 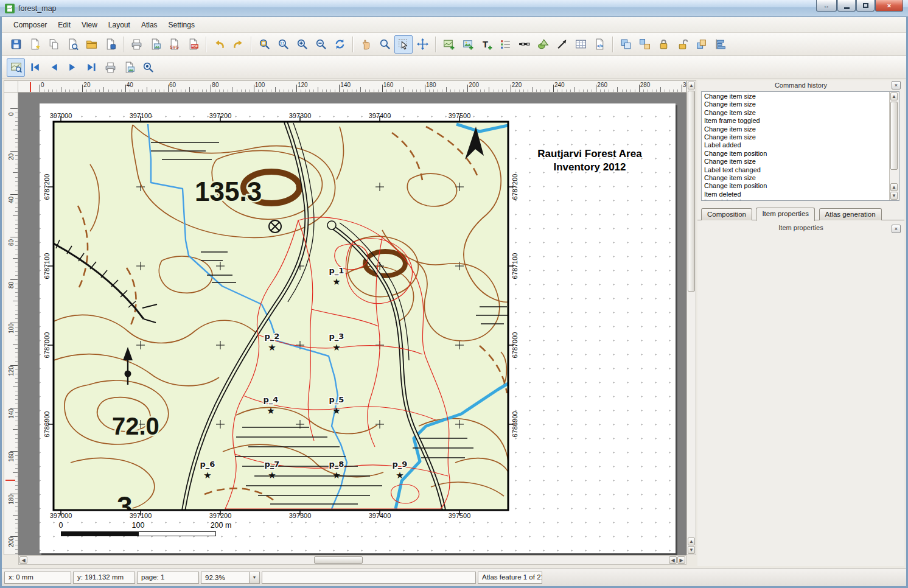 I want to click on select-move-item-button, so click(x=403, y=44).